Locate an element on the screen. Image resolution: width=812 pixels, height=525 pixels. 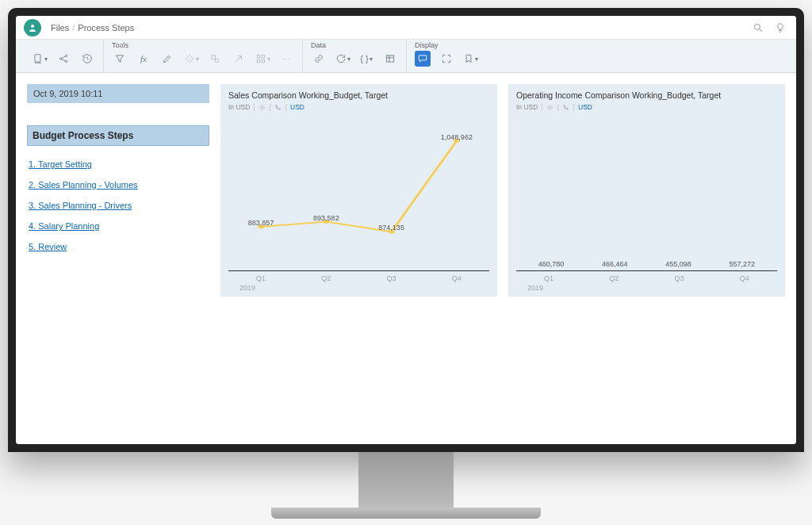
link-icon is located at coordinates (319, 59).